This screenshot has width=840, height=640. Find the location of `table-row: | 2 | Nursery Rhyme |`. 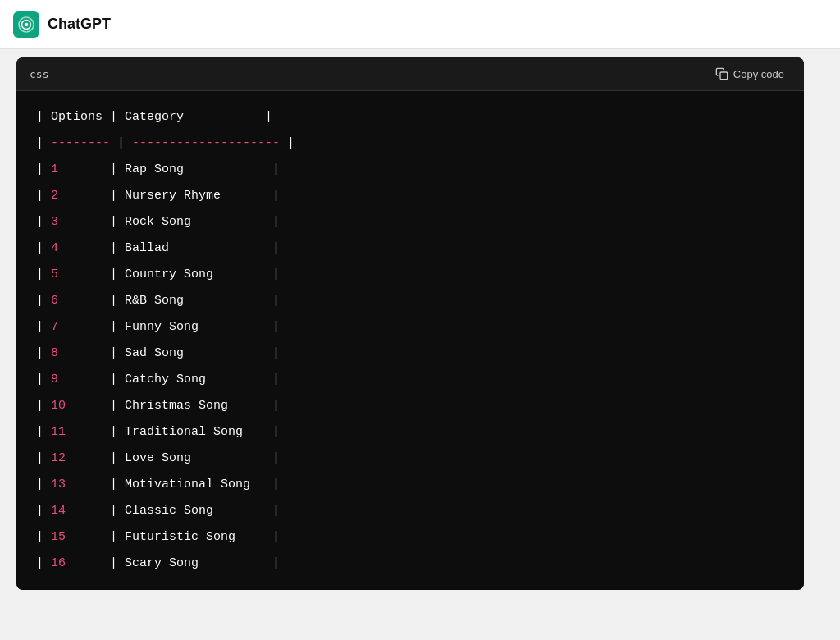

table-row: | 2 | Nursery Rhyme | is located at coordinates (410, 196).